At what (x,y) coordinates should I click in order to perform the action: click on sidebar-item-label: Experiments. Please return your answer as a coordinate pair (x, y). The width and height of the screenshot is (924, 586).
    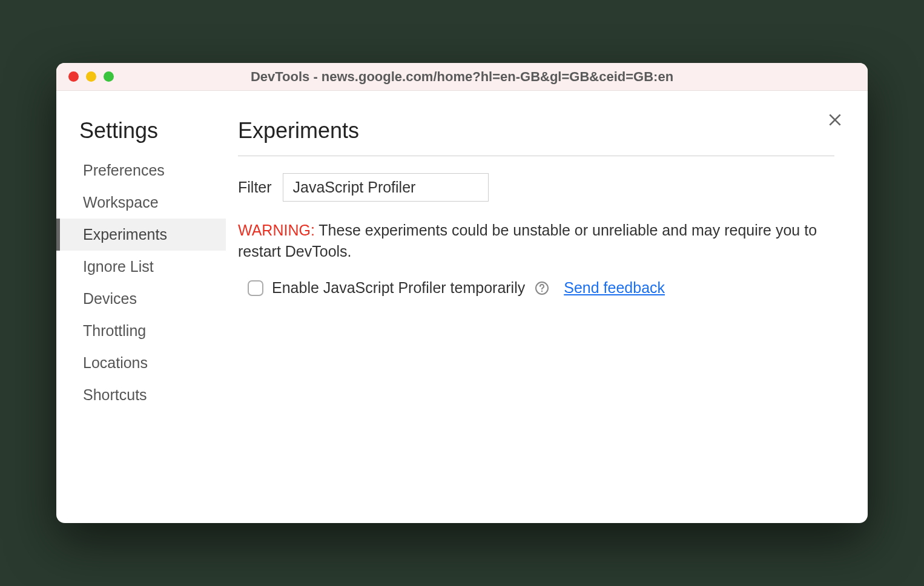
    Looking at the image, I should click on (125, 234).